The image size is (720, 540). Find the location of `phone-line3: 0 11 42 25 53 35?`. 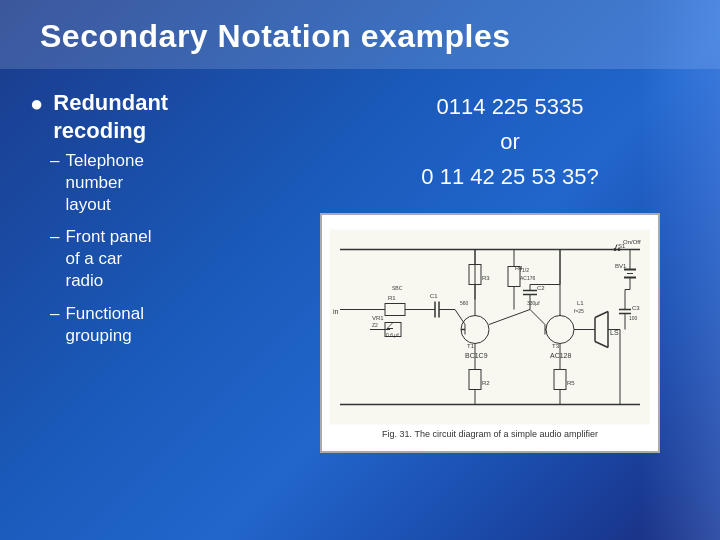

phone-line3: 0 11 42 25 53 35? is located at coordinates (510, 176).